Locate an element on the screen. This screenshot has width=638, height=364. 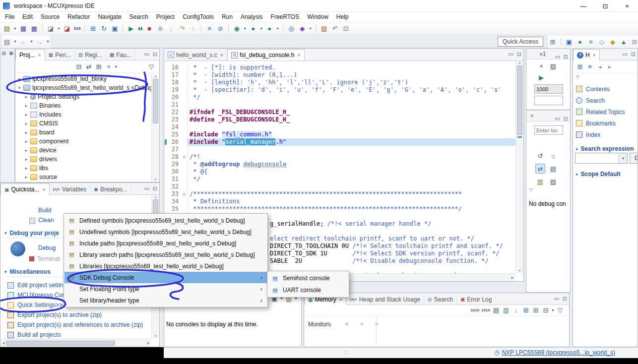
code-line-17: 17 * - [width]: number (0,1...) is located at coordinates (340, 75).